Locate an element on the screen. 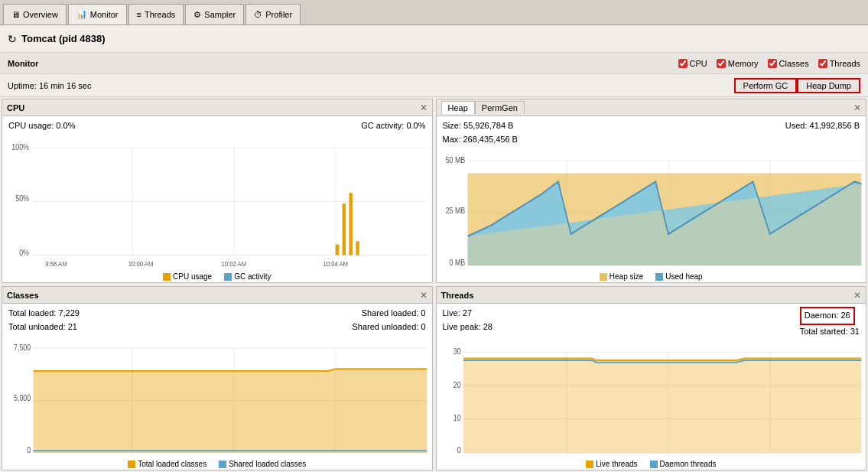 This screenshot has height=472, width=868. total-loaded-color is located at coordinates (132, 464).